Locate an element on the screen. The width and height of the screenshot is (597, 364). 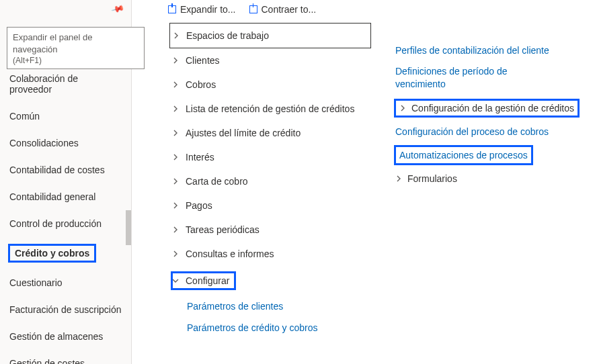
link-perfiles-contabilizacion: Perfiles de contabilización del cliente is located at coordinates (496, 51).